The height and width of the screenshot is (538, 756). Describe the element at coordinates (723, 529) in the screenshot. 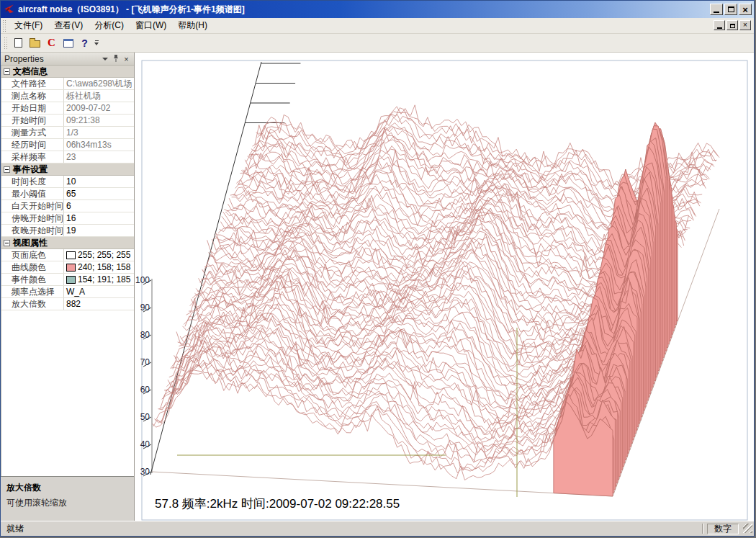

I see `status-num-indicator: 数字` at that location.